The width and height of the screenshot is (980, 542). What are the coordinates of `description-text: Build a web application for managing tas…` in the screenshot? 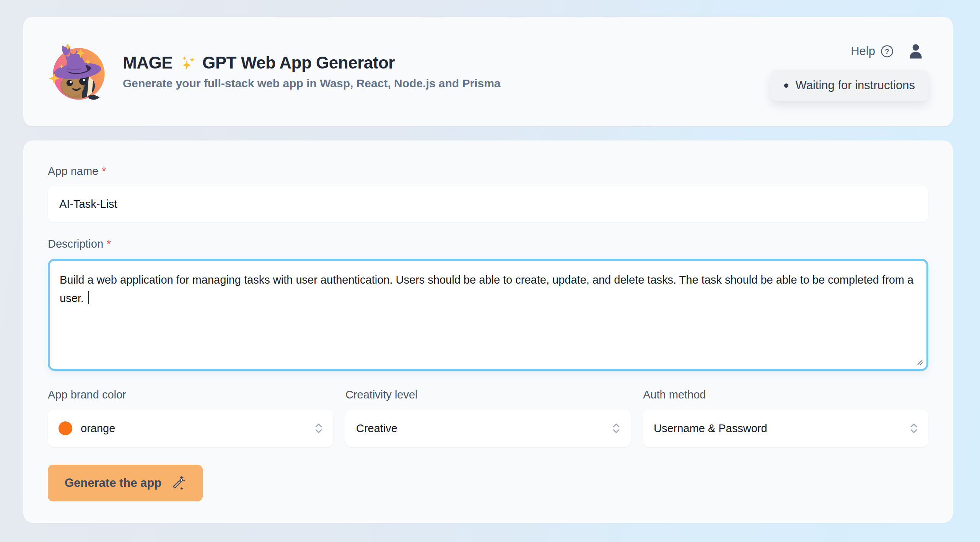 It's located at (487, 289).